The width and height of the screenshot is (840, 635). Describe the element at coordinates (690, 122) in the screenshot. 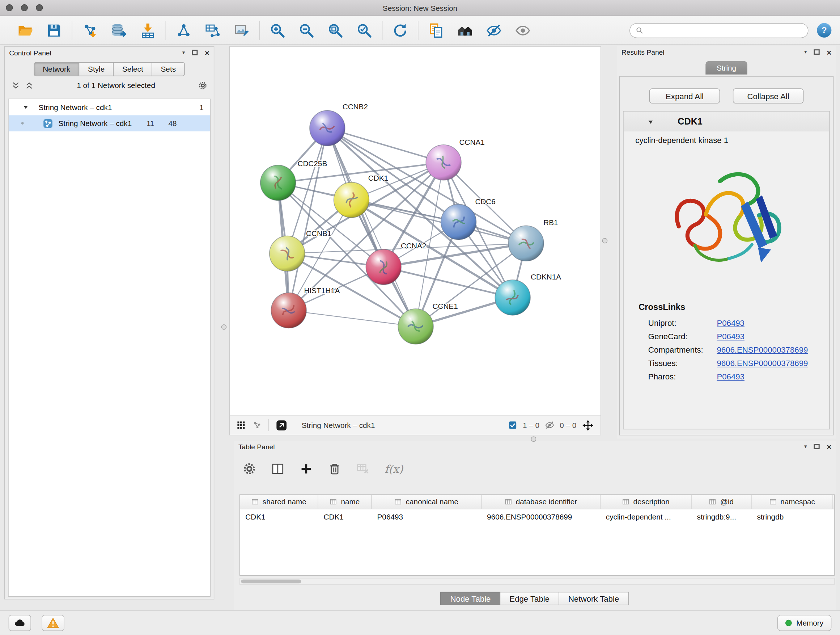

I see `gene-name: CDK1` at that location.